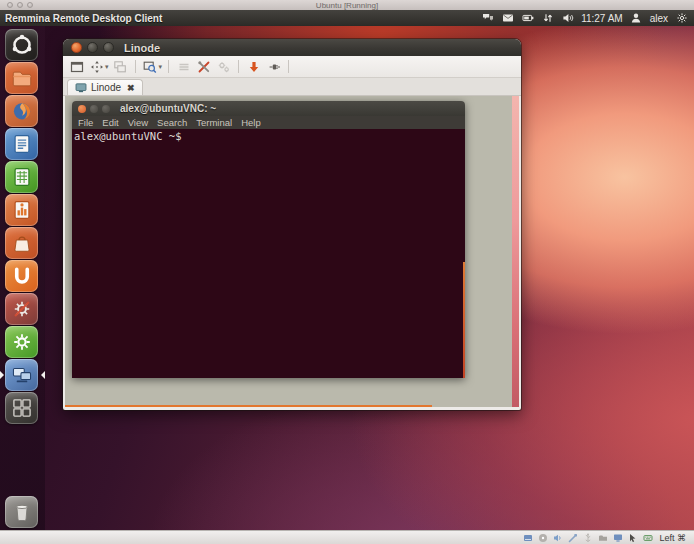 The width and height of the screenshot is (694, 544). I want to click on launcher-item-trash, so click(22, 512).